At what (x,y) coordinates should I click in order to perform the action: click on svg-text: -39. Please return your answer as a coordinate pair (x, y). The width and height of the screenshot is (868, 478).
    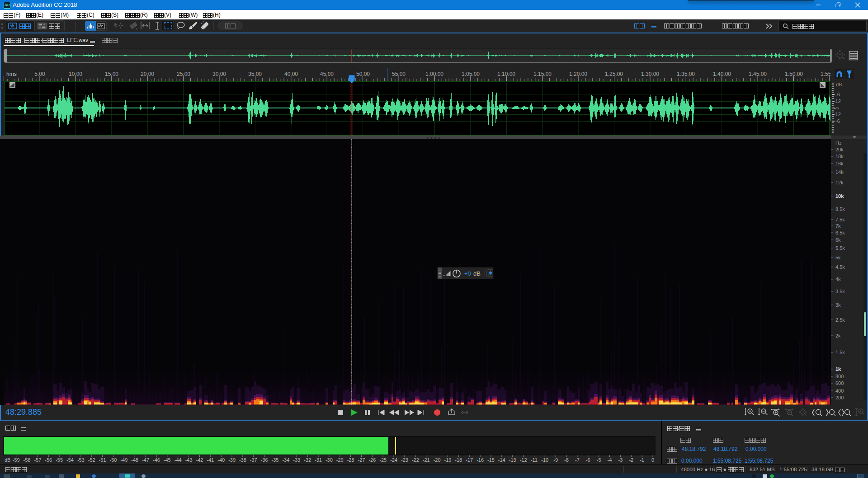
    Looking at the image, I should click on (232, 460).